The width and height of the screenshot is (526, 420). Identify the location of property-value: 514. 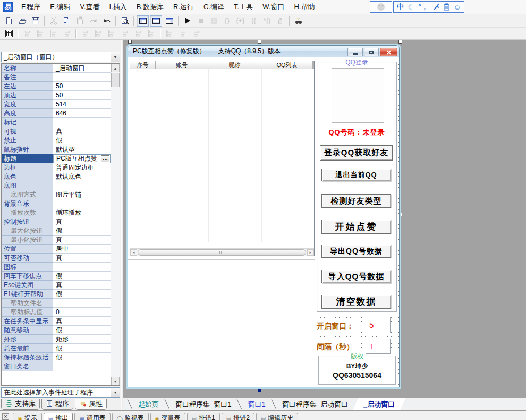
(82, 104).